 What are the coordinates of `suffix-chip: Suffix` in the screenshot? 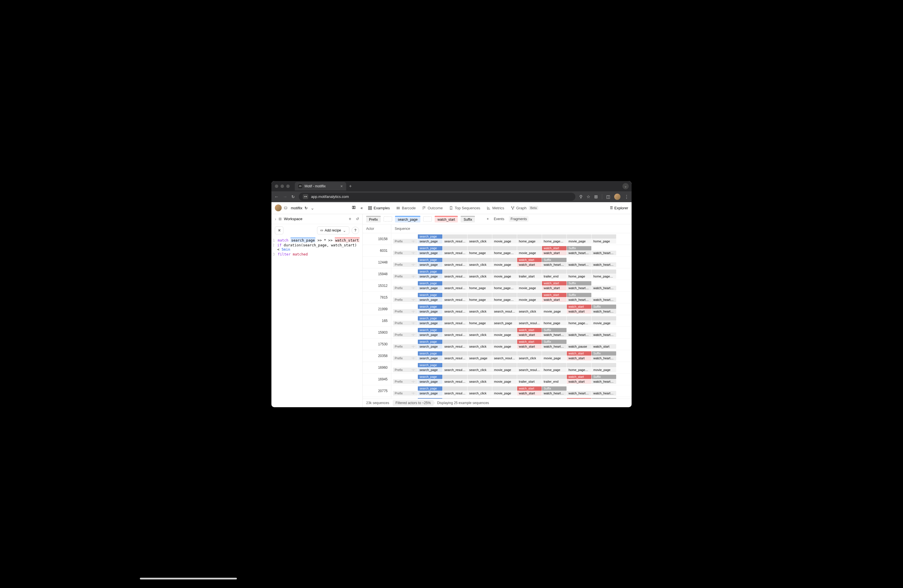 It's located at (468, 219).